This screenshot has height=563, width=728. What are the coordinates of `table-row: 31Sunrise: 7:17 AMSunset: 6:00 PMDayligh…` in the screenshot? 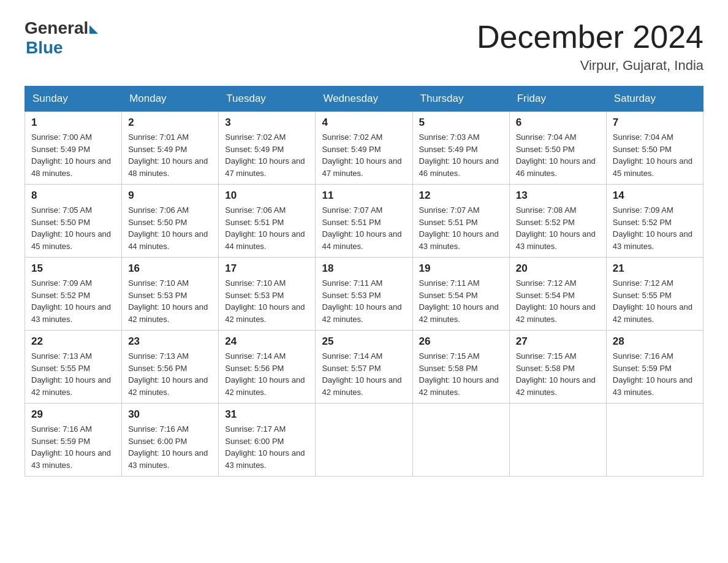 It's located at (267, 440).